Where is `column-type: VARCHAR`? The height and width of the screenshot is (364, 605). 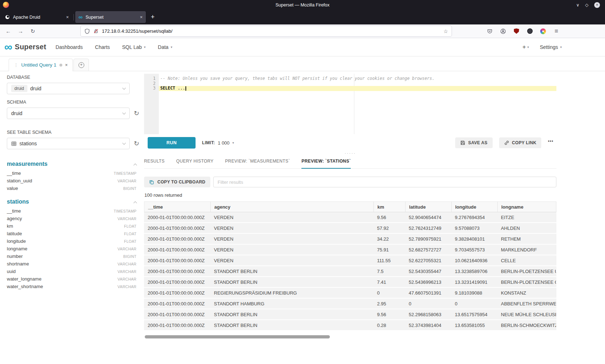
column-type: VARCHAR is located at coordinates (127, 219).